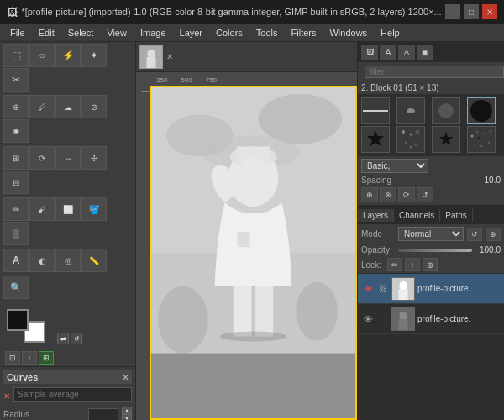 This screenshot has height=420, width=504. Describe the element at coordinates (457, 215) in the screenshot. I see `tab-paths: Paths` at that location.